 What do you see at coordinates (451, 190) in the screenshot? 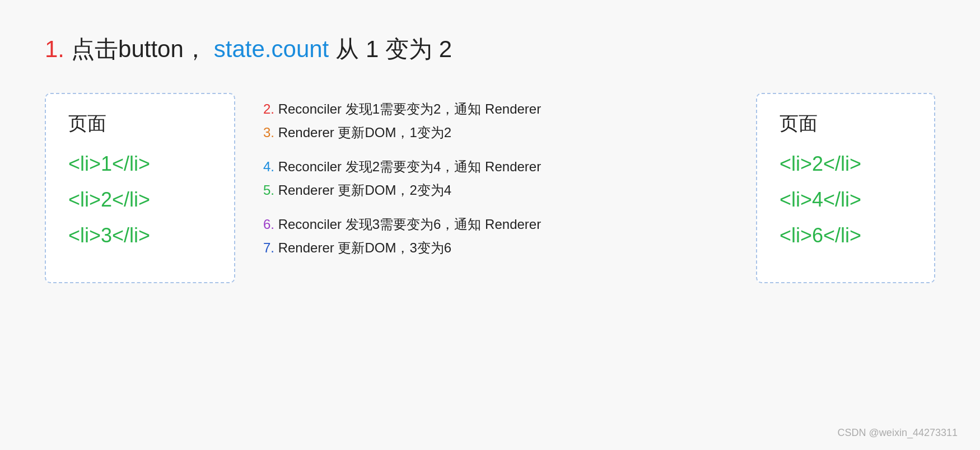
I see `step-5: 5. Renderer 更新DOM，2变为4` at bounding box center [451, 190].